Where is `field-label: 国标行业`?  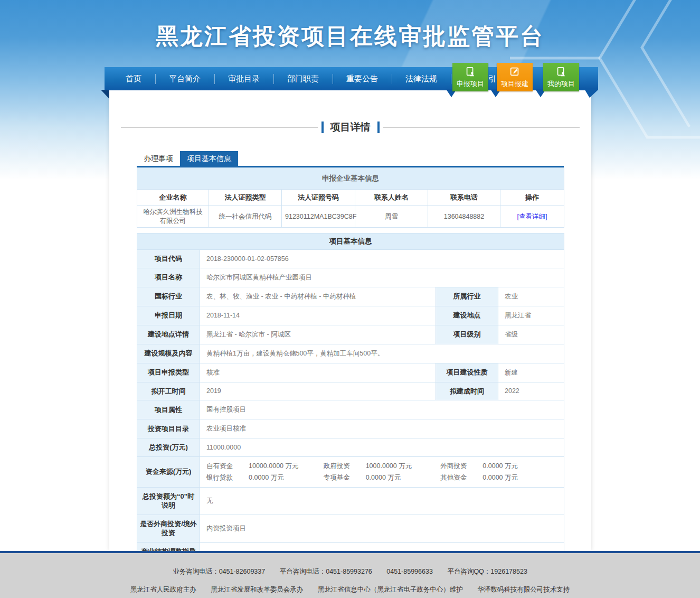
field-label: 国标行业 is located at coordinates (169, 296).